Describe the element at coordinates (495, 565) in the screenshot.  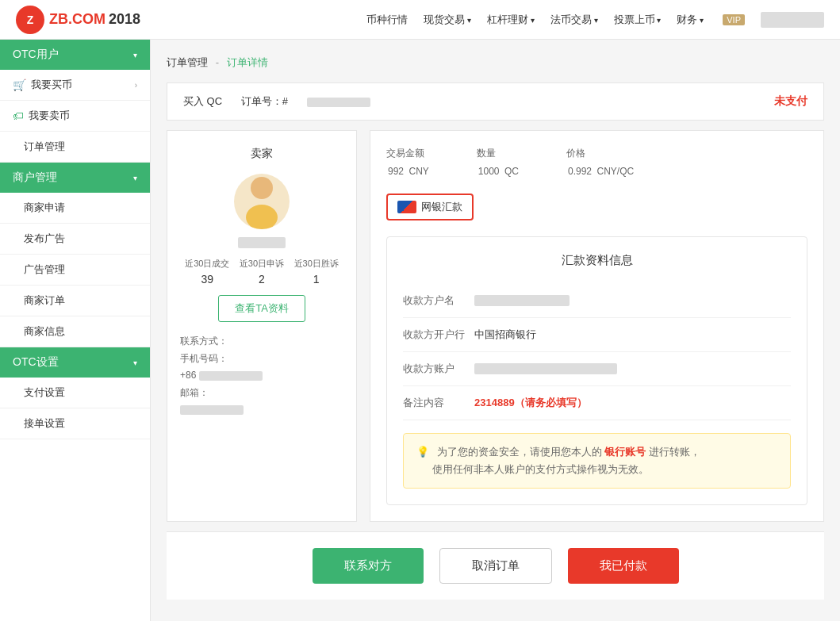
I see `bottom-actions: 联系对方 取消订单 我已付款` at that location.